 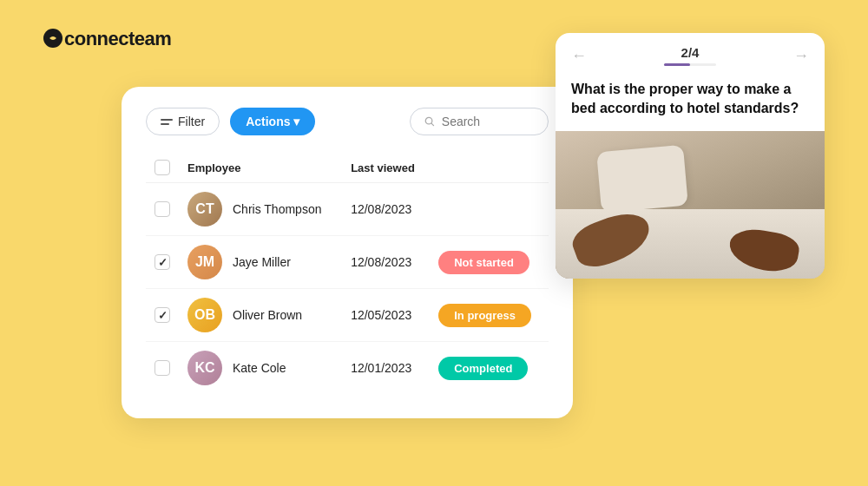 I want to click on table-row: CTChris Thompson12/08/2023, so click(x=347, y=210).